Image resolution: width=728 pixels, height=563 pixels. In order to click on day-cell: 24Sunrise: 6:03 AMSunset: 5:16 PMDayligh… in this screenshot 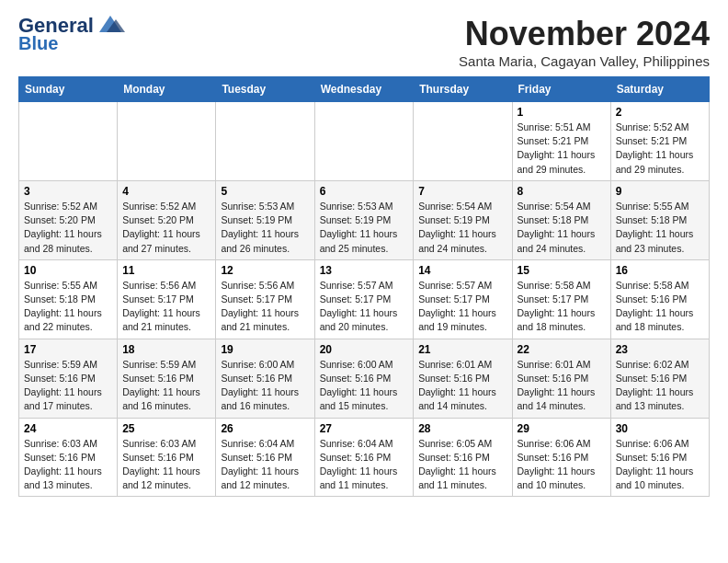, I will do `click(68, 457)`.